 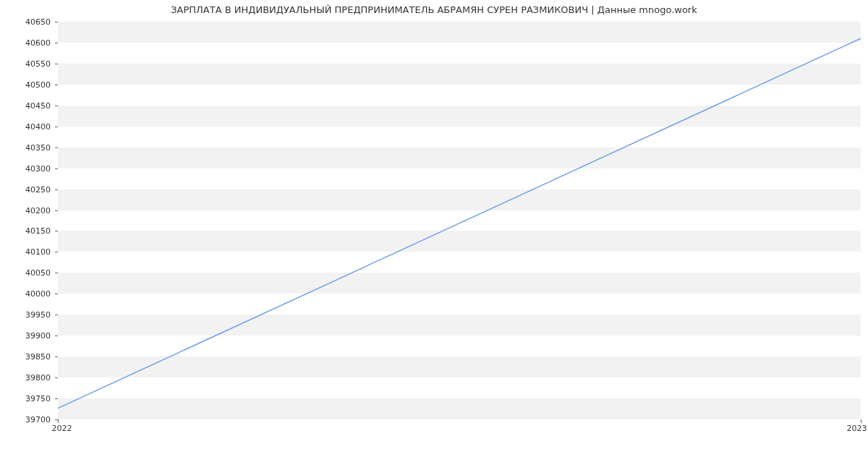 I want to click on y-tick-label: 39950, so click(x=25, y=315).